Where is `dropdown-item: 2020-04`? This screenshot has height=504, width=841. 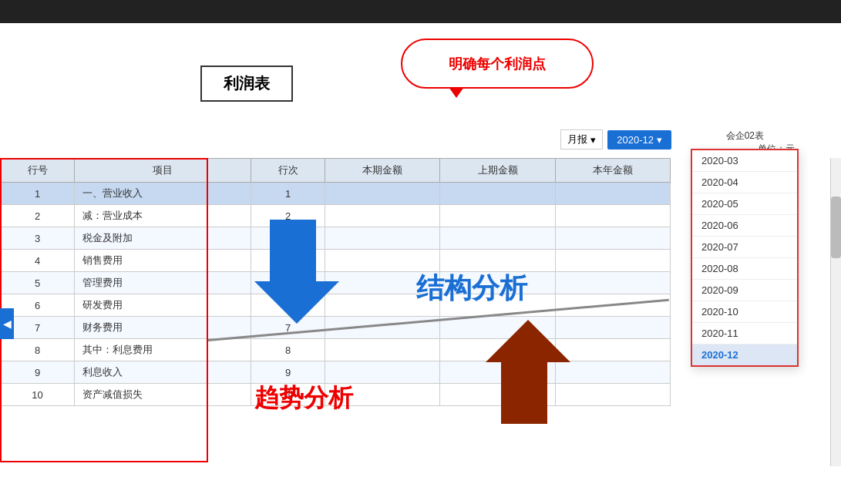
dropdown-item: 2020-04 is located at coordinates (745, 183).